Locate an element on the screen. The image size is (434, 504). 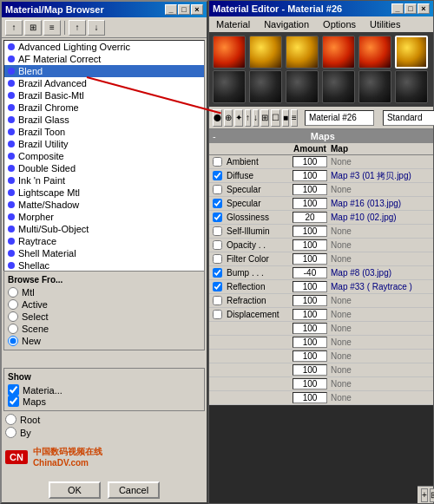
status-grid-btn: ⊞ is located at coordinates (432, 495).